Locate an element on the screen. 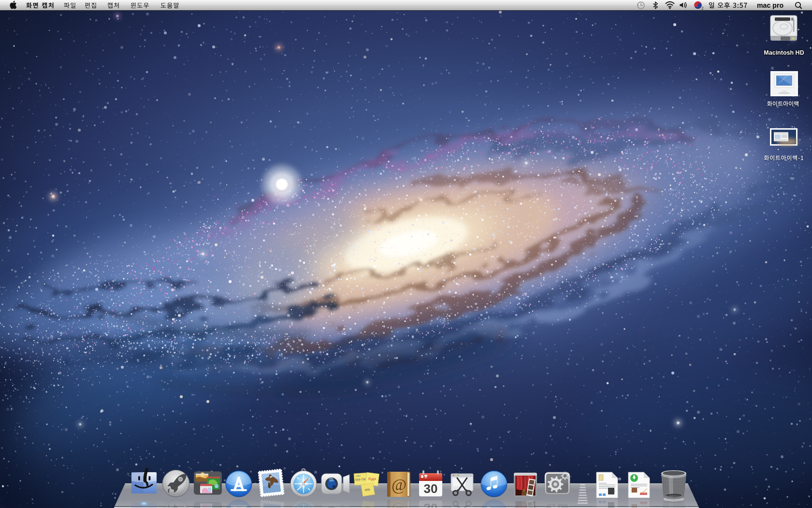  svg-text: 2 is located at coordinates (703, 8).